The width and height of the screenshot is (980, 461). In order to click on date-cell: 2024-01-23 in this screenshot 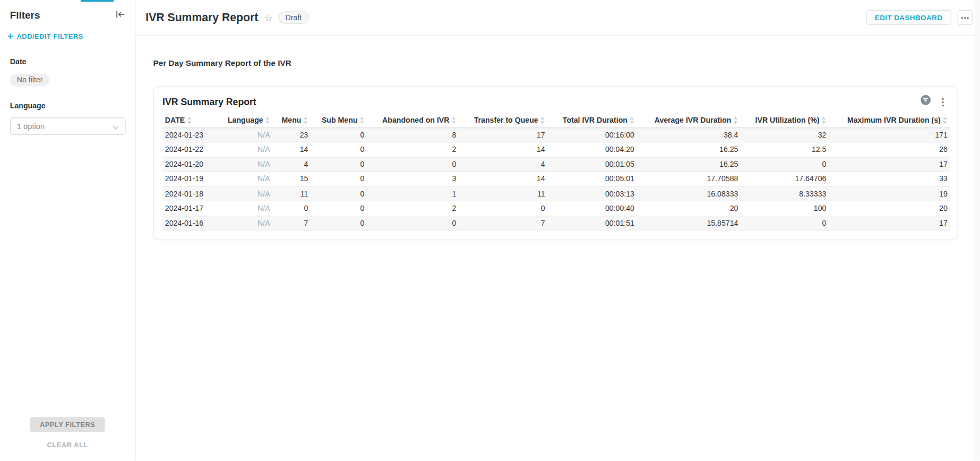, I will do `click(197, 135)`.